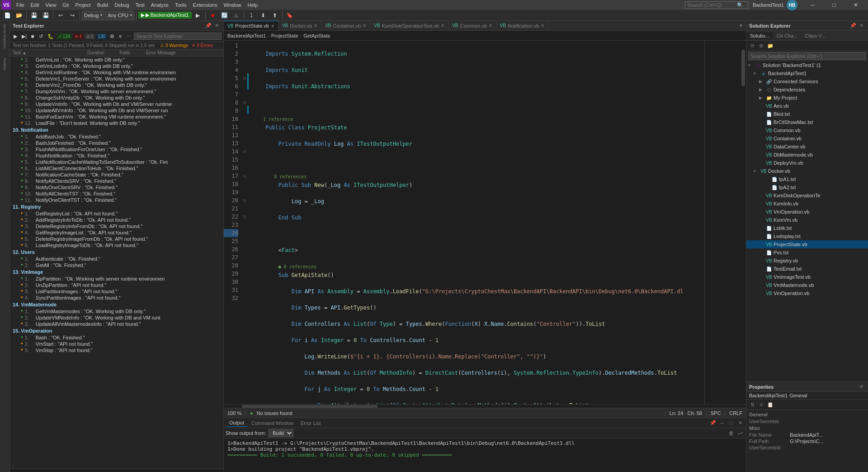 The height and width of the screenshot is (472, 868). I want to click on list-item: ● 4. GetVmListRuntime : "OK. Working wit…, so click(117, 72).